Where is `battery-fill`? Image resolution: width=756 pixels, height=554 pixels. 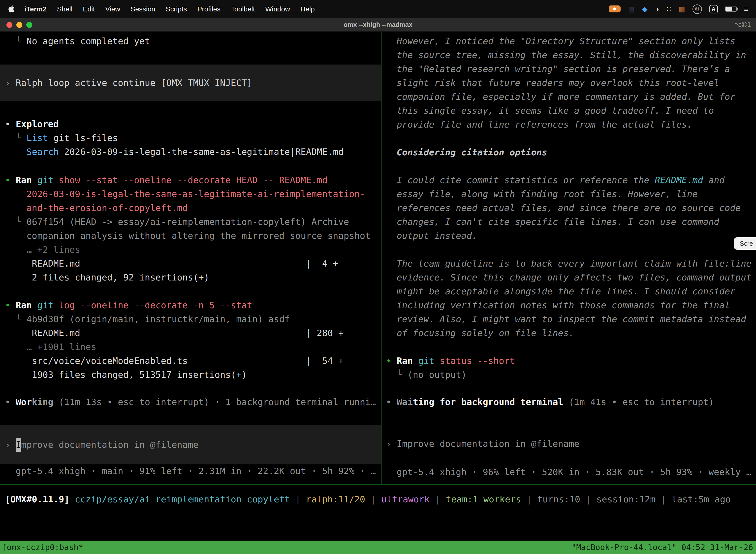
battery-fill is located at coordinates (729, 9).